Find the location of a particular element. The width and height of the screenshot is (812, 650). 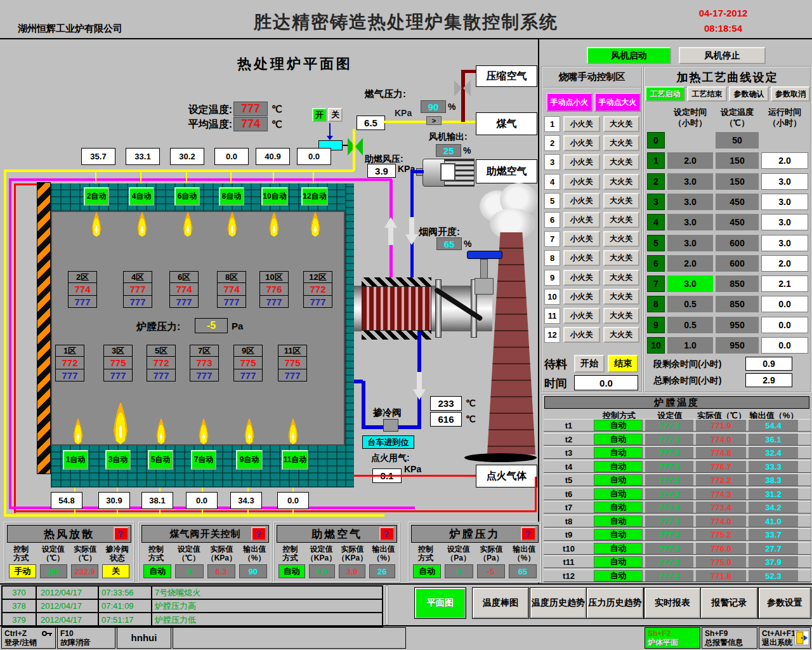

zone-mode-button-7: 7自动 is located at coordinates (204, 460).